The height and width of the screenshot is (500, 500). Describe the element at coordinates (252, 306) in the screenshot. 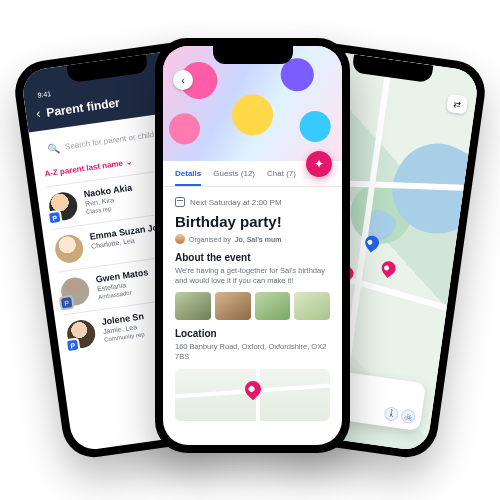

I see `event-photo-strip` at that location.